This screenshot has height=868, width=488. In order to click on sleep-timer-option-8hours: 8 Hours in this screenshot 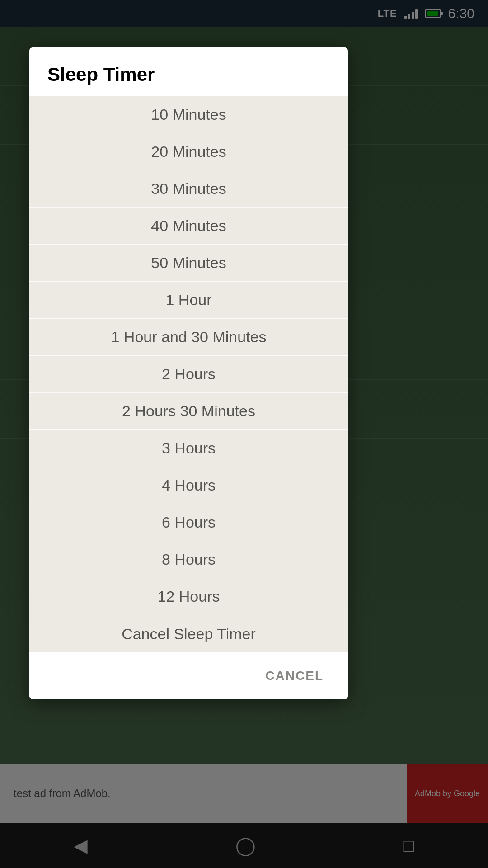, I will do `click(189, 560)`.